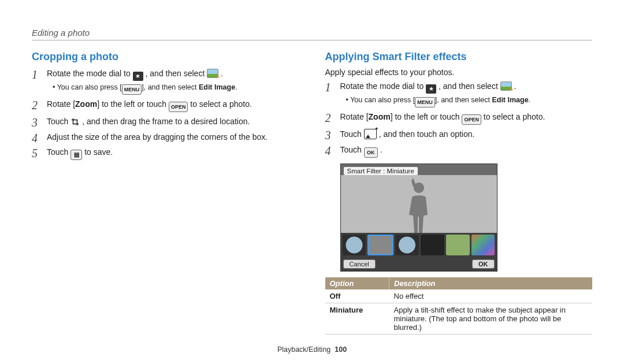  What do you see at coordinates (419, 217) in the screenshot?
I see `camera-screen-mock: Smart Filter : Miniature Cancel OK` at bounding box center [419, 217].